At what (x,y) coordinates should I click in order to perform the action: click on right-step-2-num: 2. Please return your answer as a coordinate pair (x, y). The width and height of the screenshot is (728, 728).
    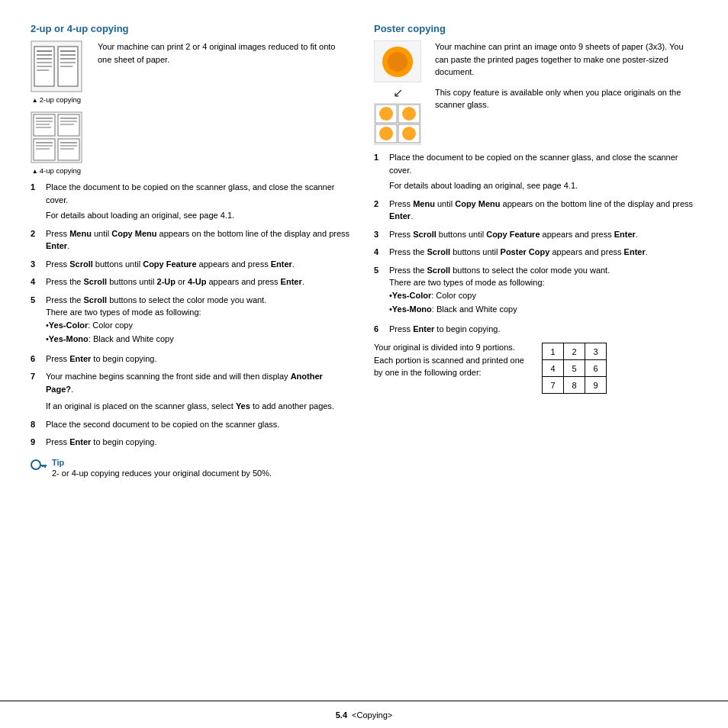
    Looking at the image, I should click on (379, 211).